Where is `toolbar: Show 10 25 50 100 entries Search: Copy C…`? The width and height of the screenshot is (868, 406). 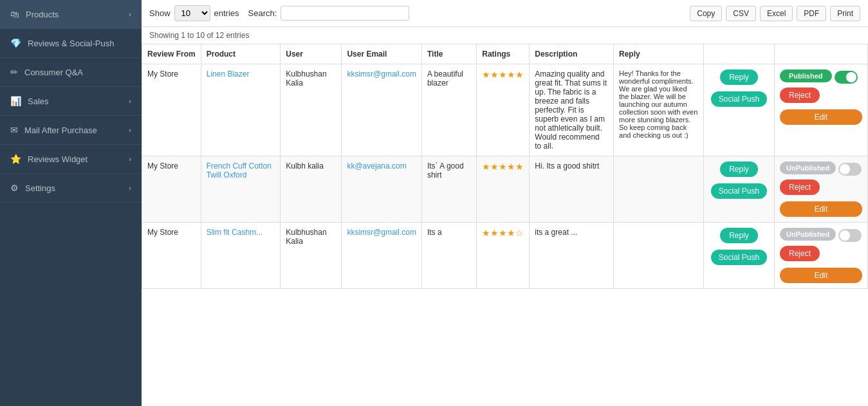
toolbar: Show 10 25 50 100 entries Search: Copy C… is located at coordinates (504, 14).